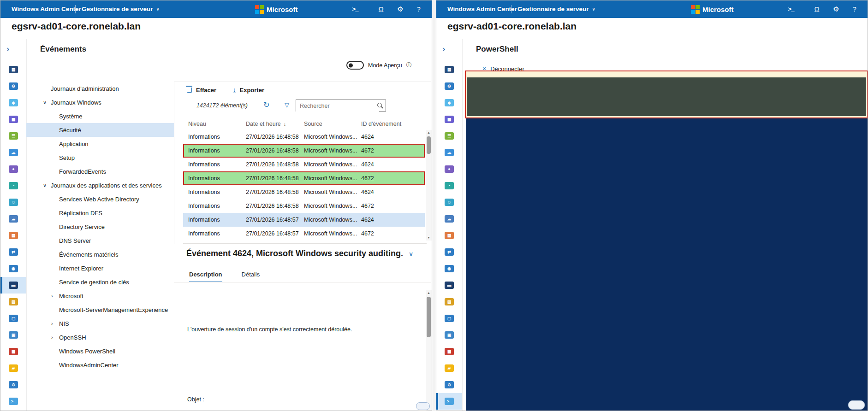 This screenshot has width=868, height=411. What do you see at coordinates (197, 124) in the screenshot?
I see `column-header-level: Niveau` at bounding box center [197, 124].